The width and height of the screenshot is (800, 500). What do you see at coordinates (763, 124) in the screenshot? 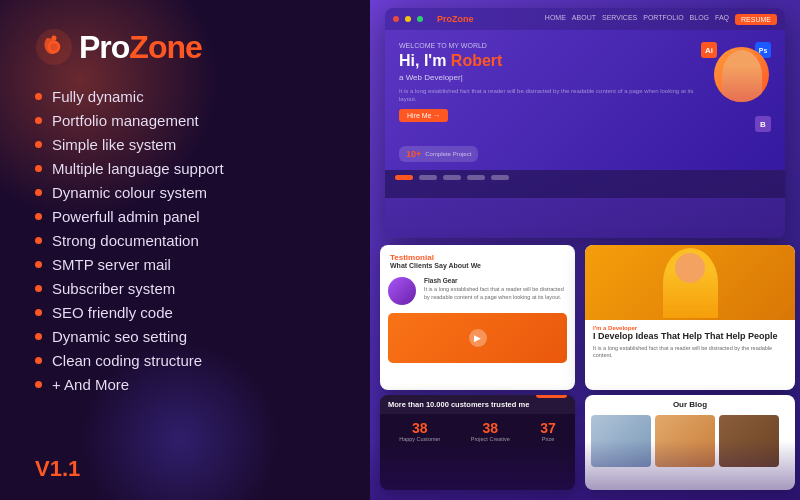
I see `badge-bootstrap: B` at bounding box center [763, 124].